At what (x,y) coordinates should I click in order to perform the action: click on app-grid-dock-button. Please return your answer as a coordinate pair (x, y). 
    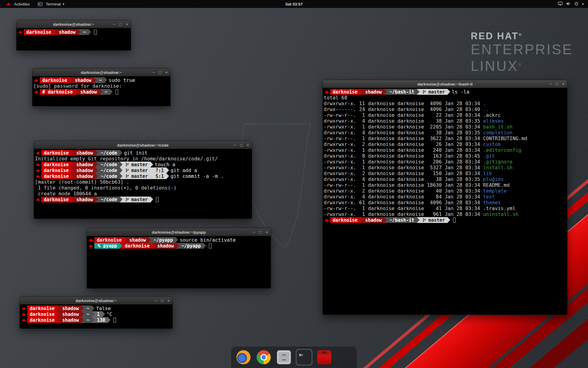
    Looking at the image, I should click on (345, 357).